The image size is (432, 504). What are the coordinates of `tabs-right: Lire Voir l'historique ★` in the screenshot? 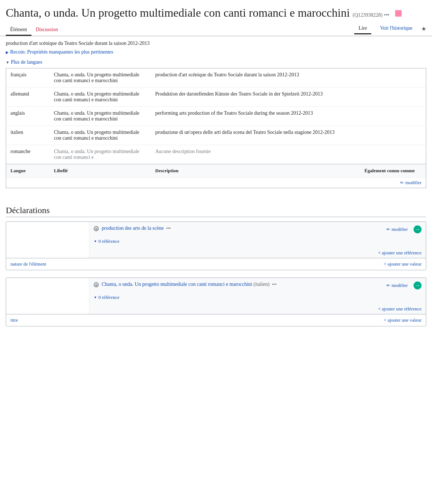 It's located at (390, 30).